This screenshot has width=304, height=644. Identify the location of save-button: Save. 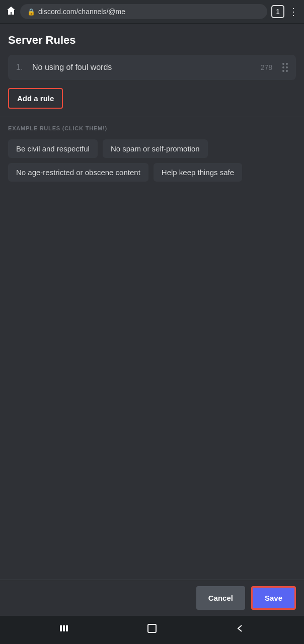
(274, 598).